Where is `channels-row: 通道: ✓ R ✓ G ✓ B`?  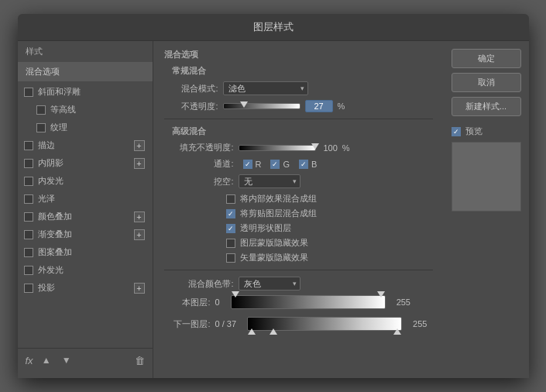 channels-row: 通道: ✓ R ✓ G ✓ B is located at coordinates (299, 164).